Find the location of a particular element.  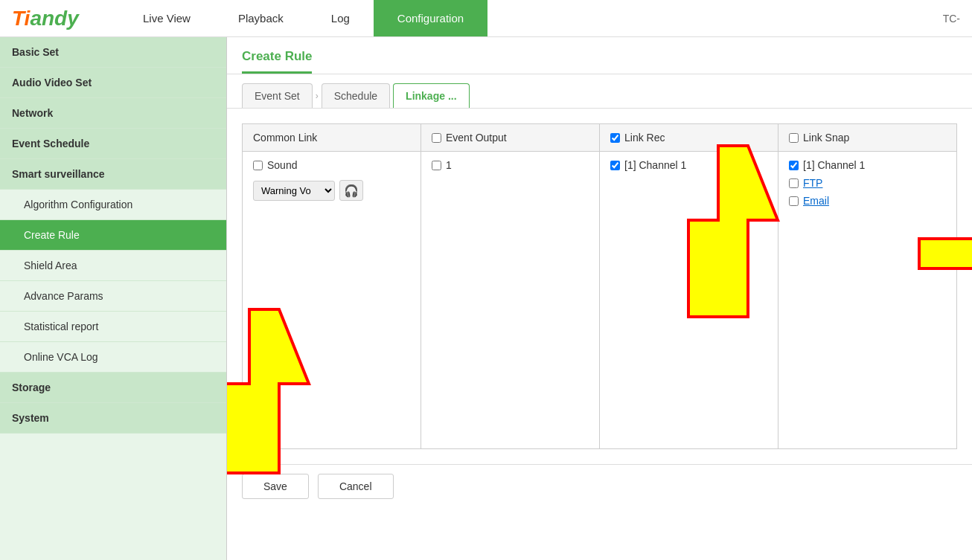

header-link-snap: Link Snap is located at coordinates (868, 138).